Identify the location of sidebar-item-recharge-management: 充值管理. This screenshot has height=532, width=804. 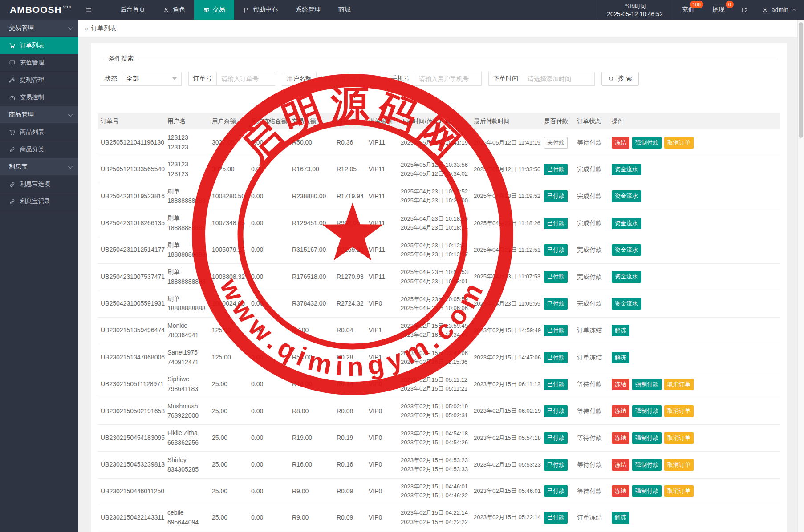
(39, 63).